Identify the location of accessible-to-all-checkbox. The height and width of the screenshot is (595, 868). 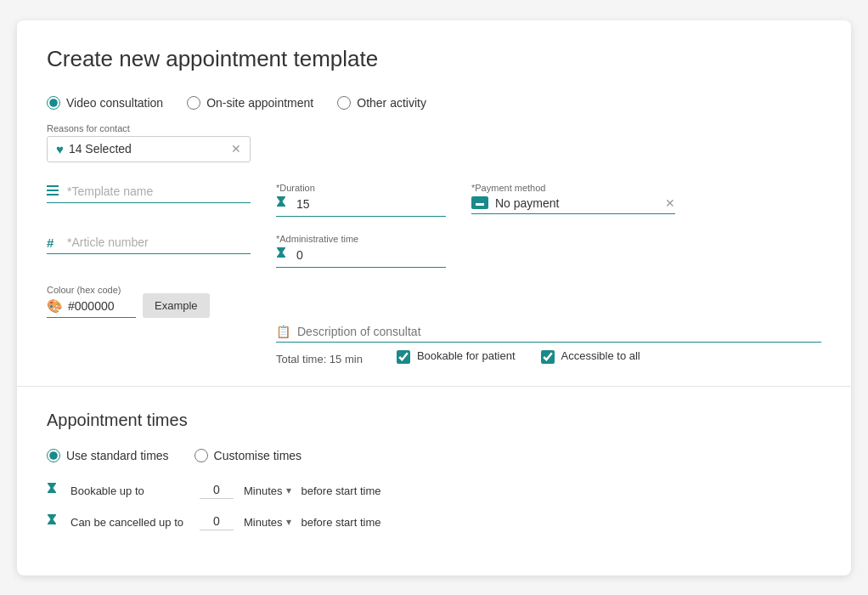
(548, 357).